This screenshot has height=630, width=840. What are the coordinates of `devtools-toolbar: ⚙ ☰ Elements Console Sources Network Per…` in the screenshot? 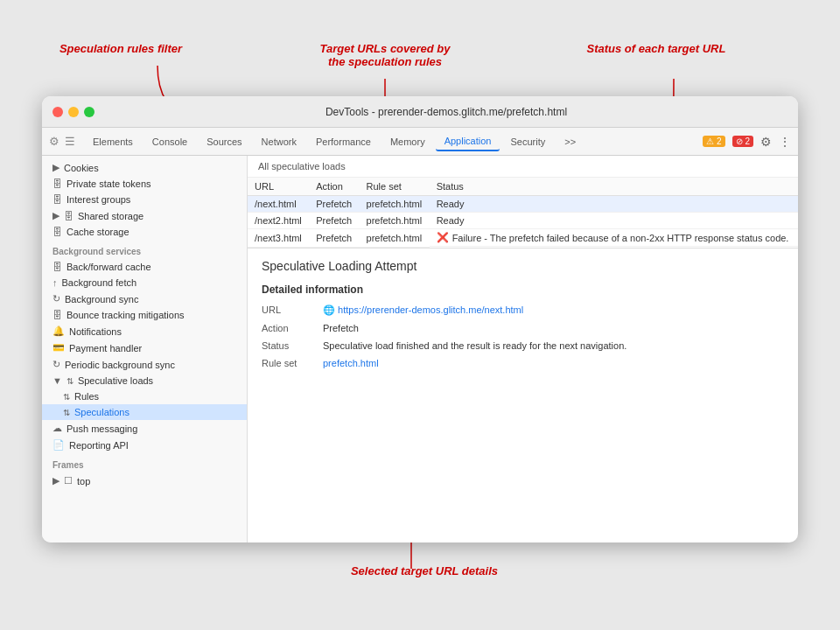 It's located at (420, 142).